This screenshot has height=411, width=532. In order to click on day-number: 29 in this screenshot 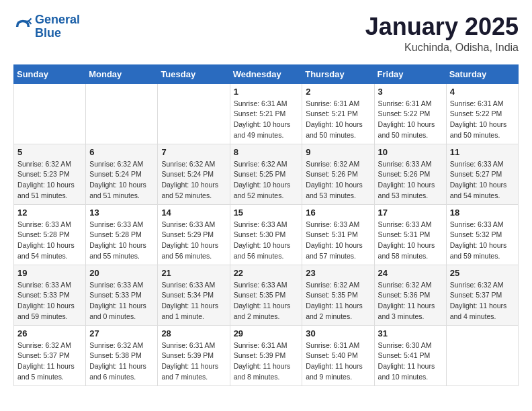, I will do `click(266, 333)`.